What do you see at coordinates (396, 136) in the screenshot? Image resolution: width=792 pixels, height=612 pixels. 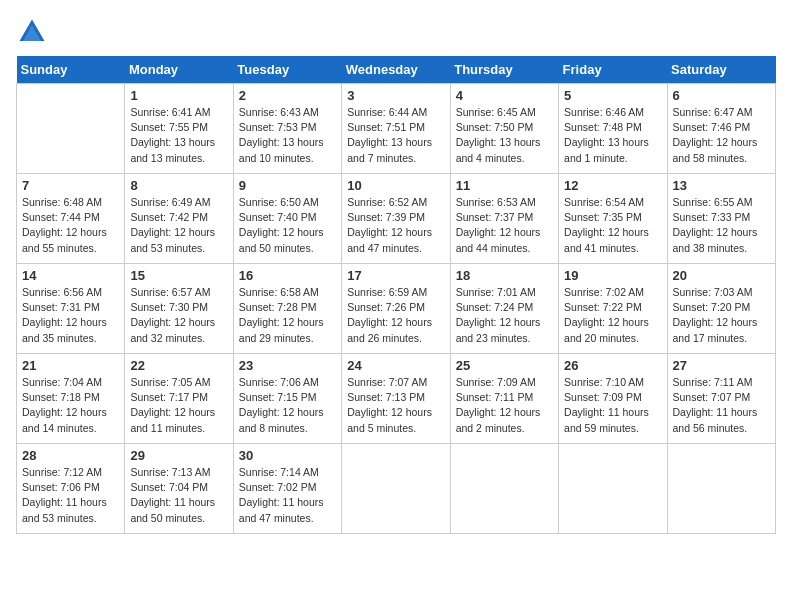 I see `cell-info: Sunrise: 6:44 AM Sunset: 7:51 PM Dayligh…` at bounding box center [396, 136].